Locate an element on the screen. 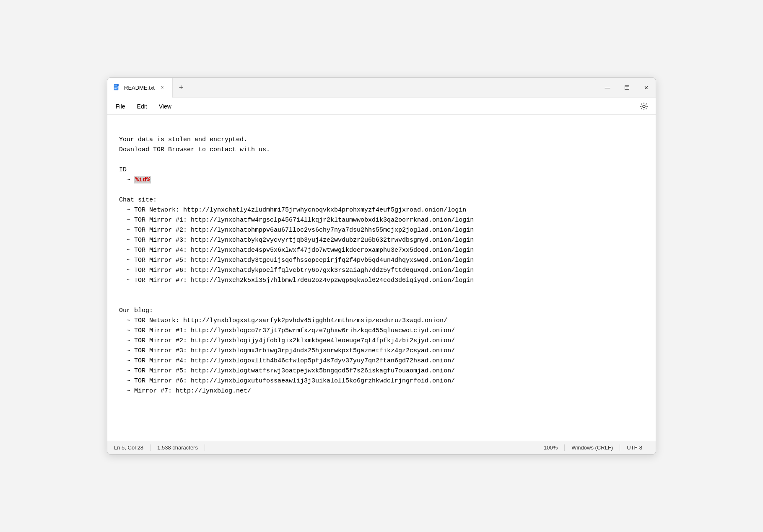 The height and width of the screenshot is (532, 763). character-count: 1,538 characters is located at coordinates (178, 447).